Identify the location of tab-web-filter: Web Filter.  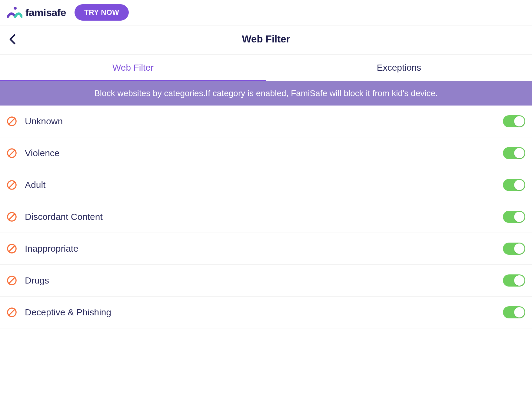
(133, 68).